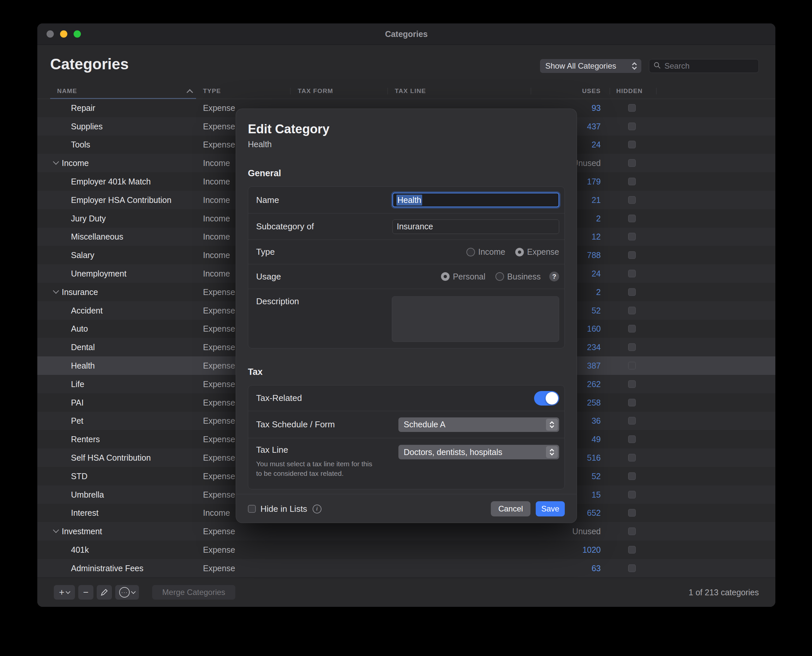 This screenshot has width=812, height=656. What do you see at coordinates (594, 513) in the screenshot?
I see `category-uses-cell: 652` at bounding box center [594, 513].